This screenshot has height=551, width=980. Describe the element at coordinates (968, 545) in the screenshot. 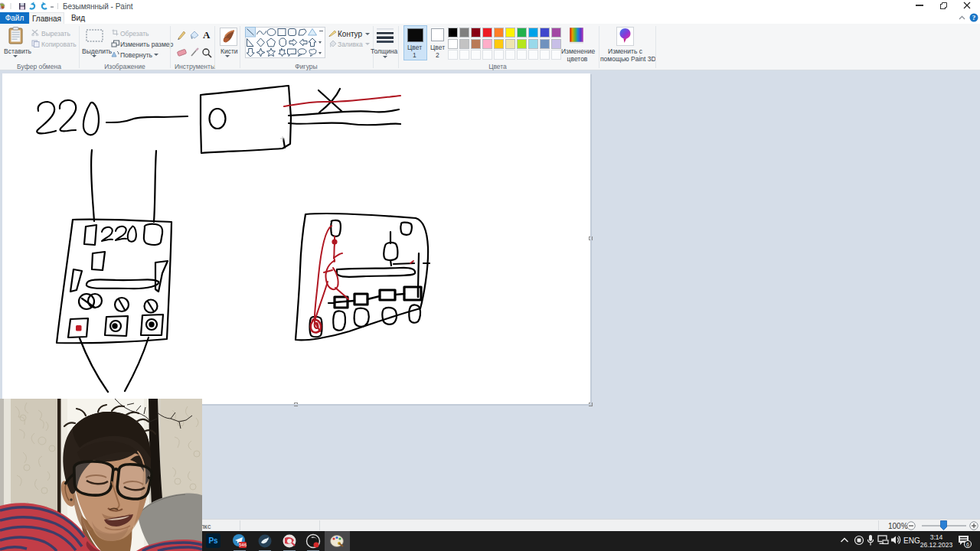

I see `svg-text: 6` at that location.